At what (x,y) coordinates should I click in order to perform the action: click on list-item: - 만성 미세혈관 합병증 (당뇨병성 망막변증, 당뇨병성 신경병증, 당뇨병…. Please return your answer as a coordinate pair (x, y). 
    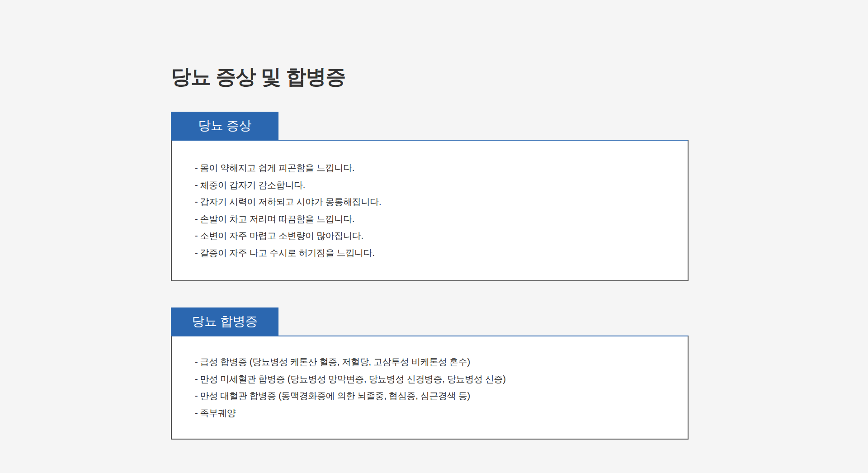
    Looking at the image, I should click on (434, 379).